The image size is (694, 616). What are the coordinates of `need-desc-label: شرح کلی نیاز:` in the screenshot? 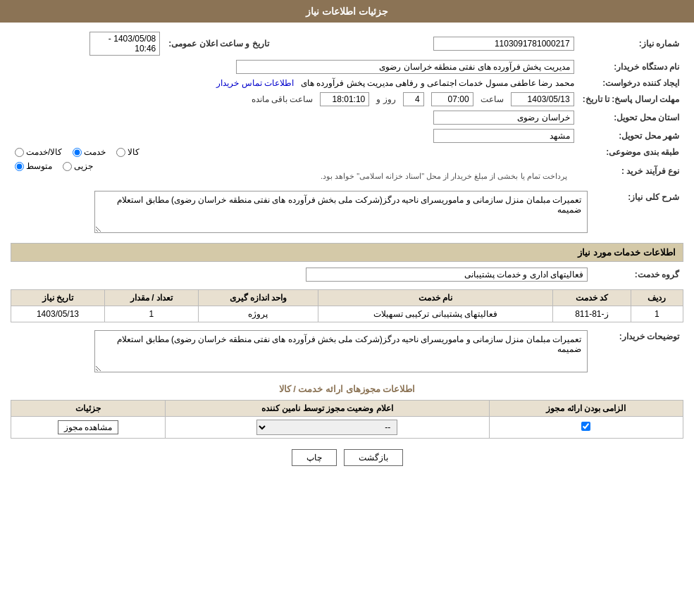 It's located at (638, 213).